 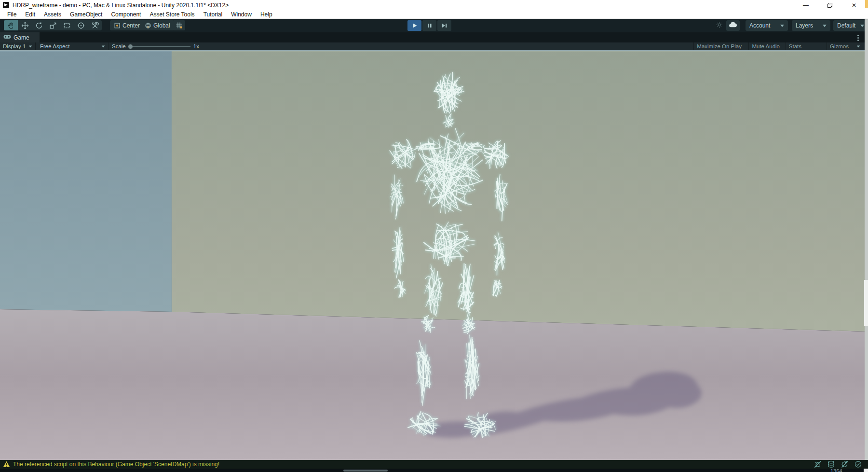 I want to click on gamepad-icon, so click(x=7, y=38).